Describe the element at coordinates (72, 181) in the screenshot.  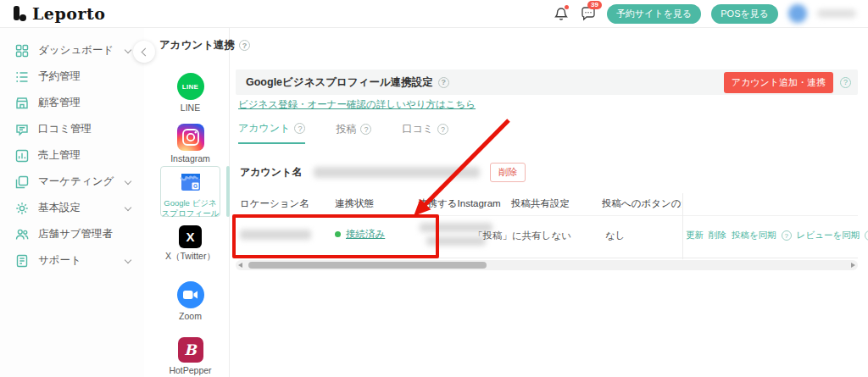
I see `sidebar-item-marketing: マーケティング` at that location.